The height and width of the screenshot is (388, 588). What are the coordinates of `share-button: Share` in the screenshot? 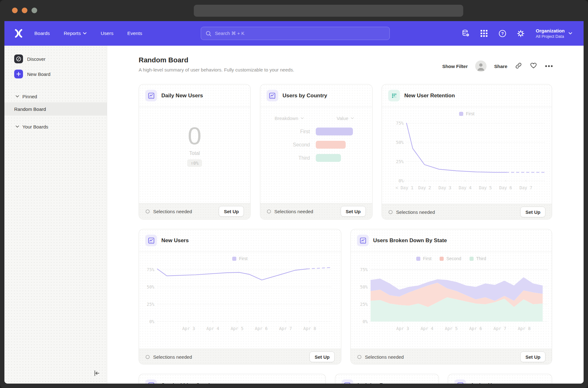 It's located at (501, 66).